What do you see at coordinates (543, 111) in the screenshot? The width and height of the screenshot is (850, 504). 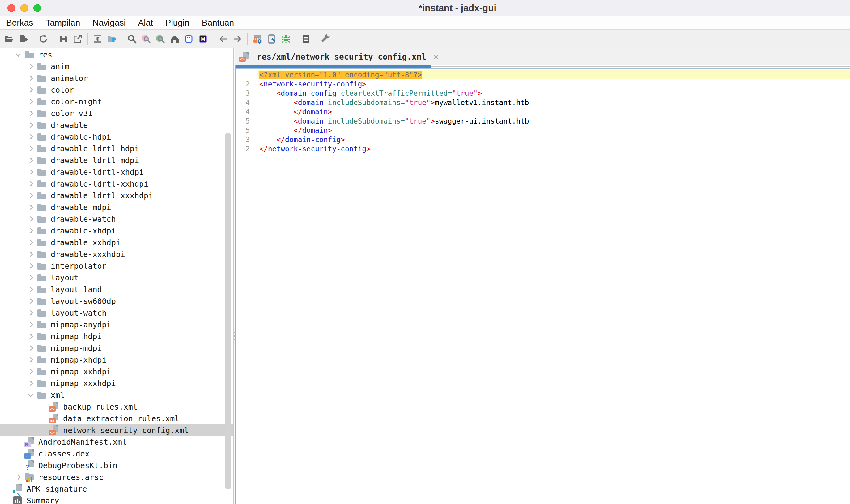 I see `code-editor: <?xml version="1.0" encoding="utf-8"?>2<…` at bounding box center [543, 111].